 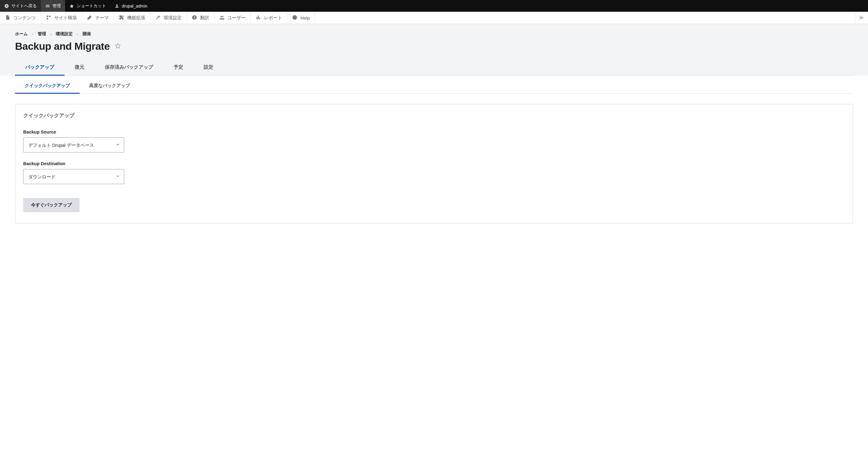 I want to click on backup-now-button: 今すぐバックアップ, so click(x=51, y=205).